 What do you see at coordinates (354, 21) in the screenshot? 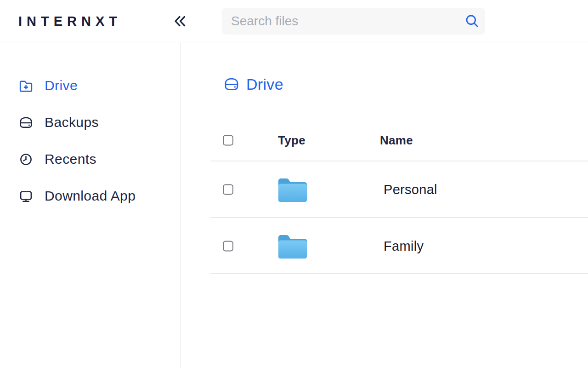
I see `search-bar` at bounding box center [354, 21].